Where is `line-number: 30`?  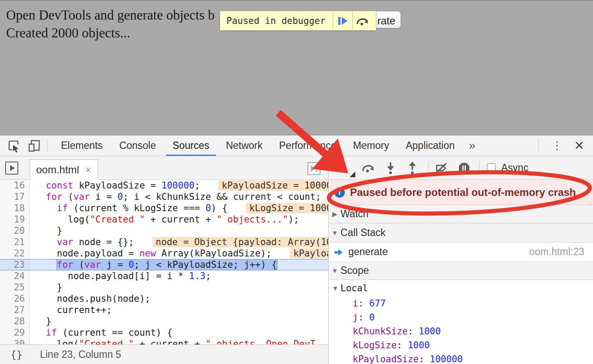 line-number: 30 is located at coordinates (15, 341).